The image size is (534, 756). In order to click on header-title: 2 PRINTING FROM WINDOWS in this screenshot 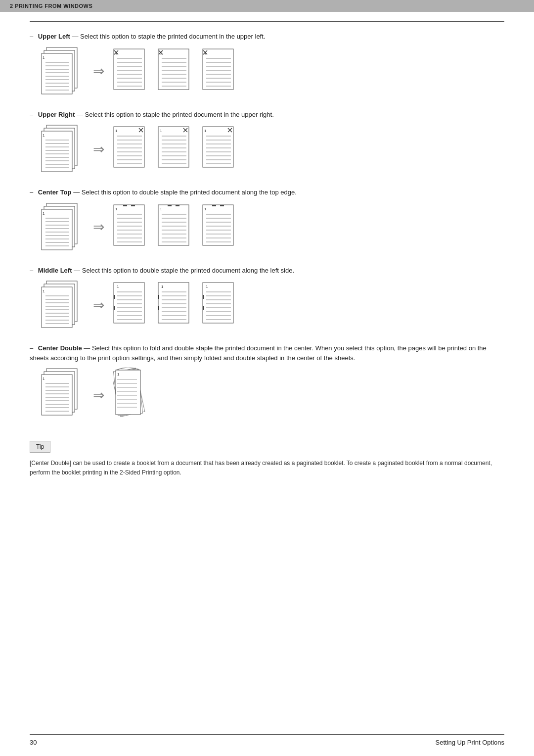, I will do `click(51, 6)`.